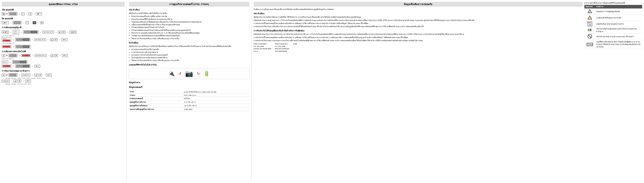 The image size is (644, 183). What do you see at coordinates (8, 59) in the screenshot?
I see `auto-range: (-10 °C to +250 °C)` at bounding box center [8, 59].